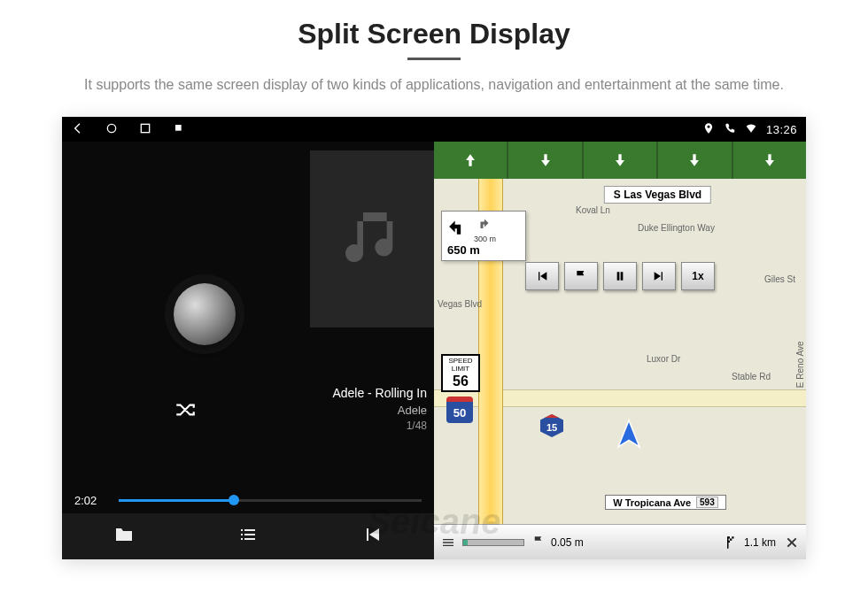 The image size is (868, 616). What do you see at coordinates (270, 501) in the screenshot?
I see `seek-bar` at bounding box center [270, 501].